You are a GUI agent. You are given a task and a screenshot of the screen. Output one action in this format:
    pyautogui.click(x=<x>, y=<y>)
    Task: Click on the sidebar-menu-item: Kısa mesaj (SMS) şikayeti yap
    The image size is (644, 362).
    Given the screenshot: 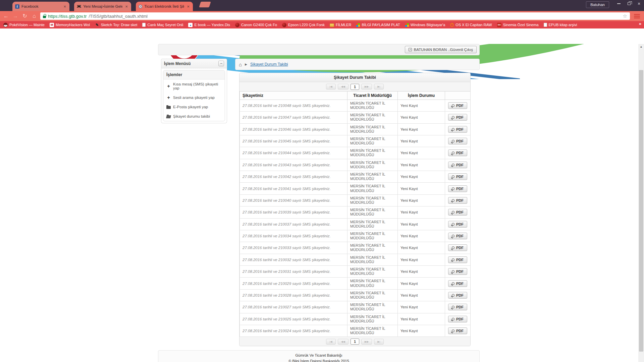 What is the action you would take?
    pyautogui.click(x=194, y=86)
    